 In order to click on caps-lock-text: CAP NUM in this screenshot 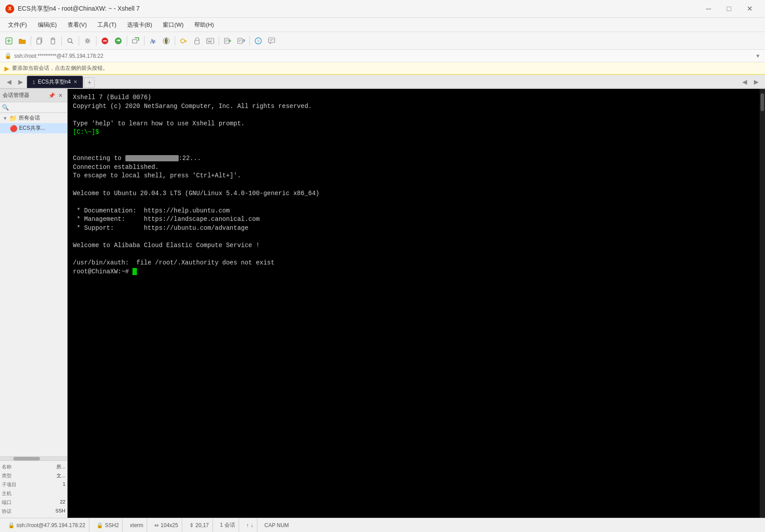, I will do `click(276, 525)`.